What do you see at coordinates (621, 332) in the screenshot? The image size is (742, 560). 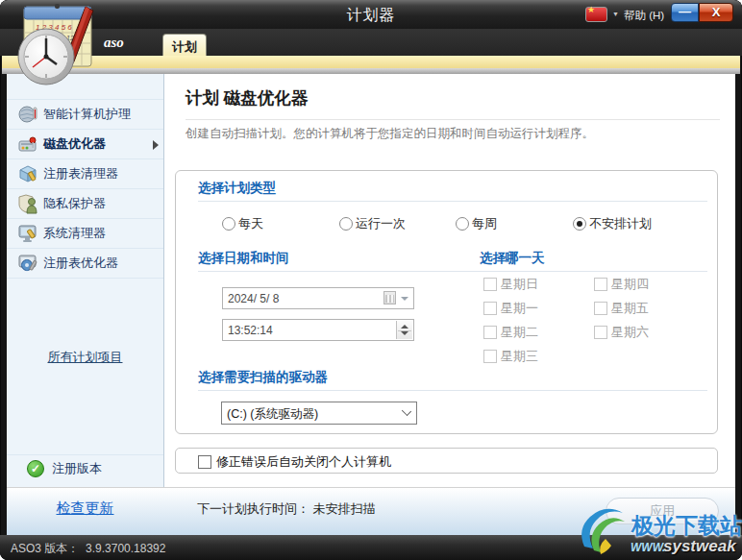 I see `checkbox-saturday: 星期六` at bounding box center [621, 332].